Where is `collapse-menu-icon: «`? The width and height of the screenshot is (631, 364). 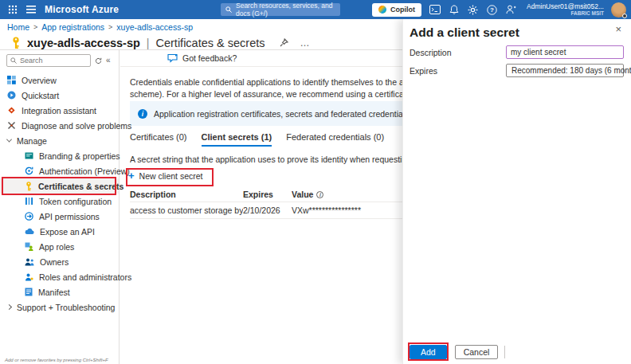
collapse-menu-icon: « is located at coordinates (108, 61).